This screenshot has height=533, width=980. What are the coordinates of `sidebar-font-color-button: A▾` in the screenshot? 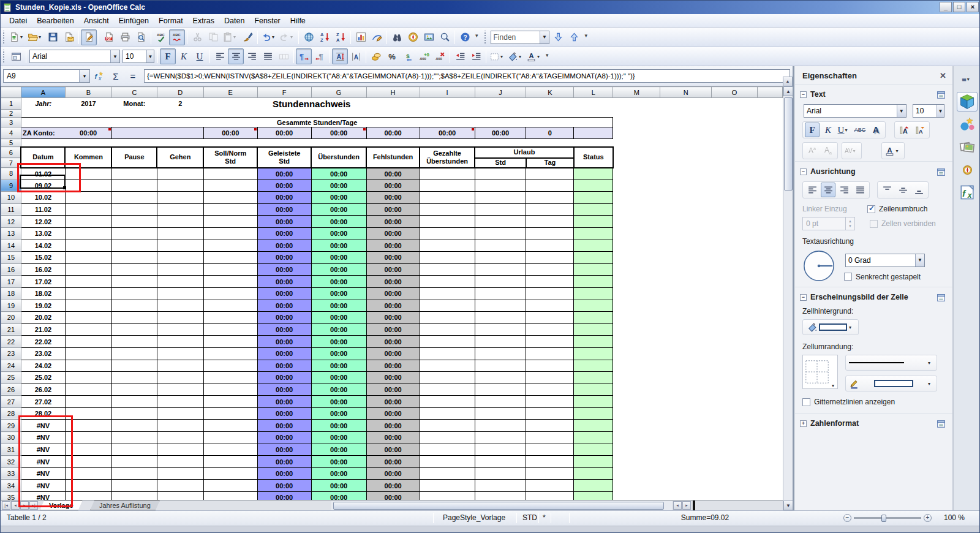 It's located at (893, 151).